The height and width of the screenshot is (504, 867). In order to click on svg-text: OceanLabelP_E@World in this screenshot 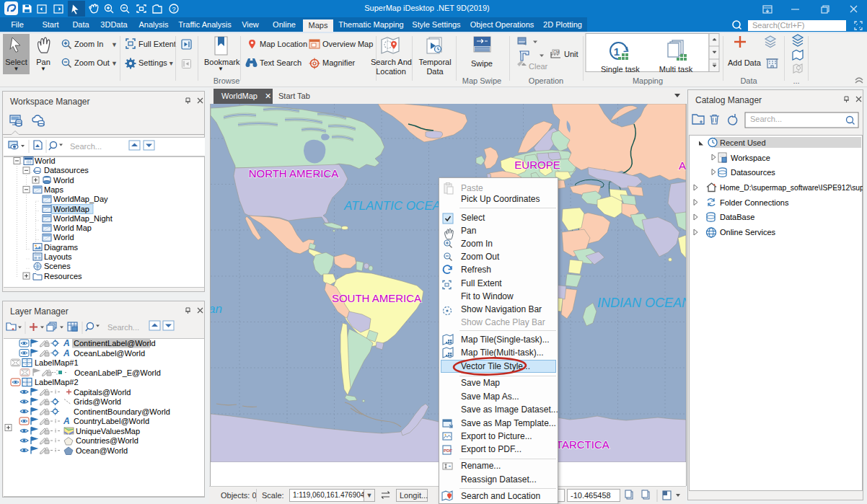, I will do `click(118, 373)`.